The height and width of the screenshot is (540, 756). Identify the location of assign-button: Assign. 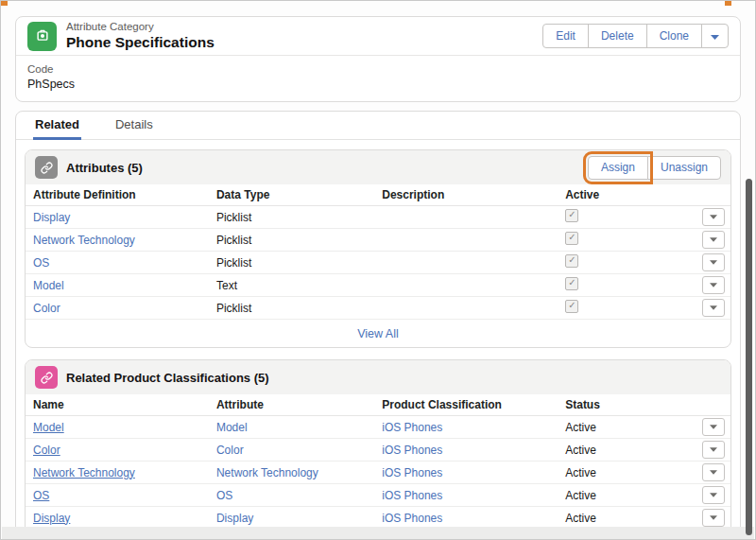
(618, 168).